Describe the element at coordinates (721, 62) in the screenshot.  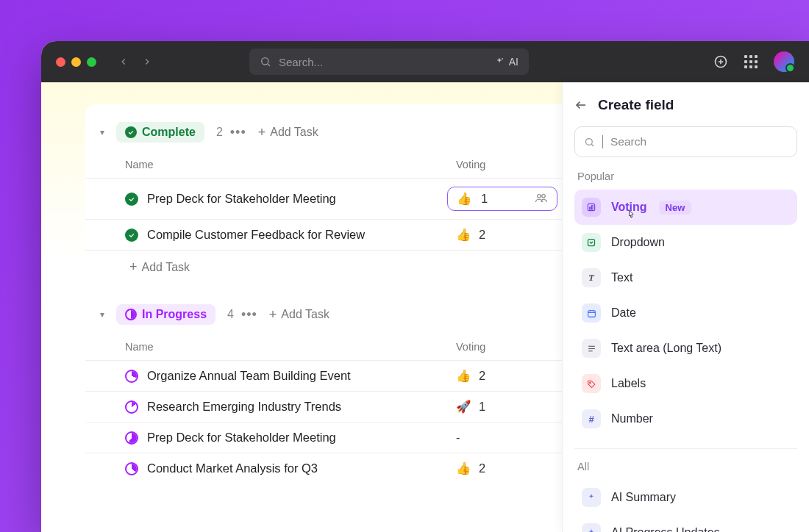
I see `add-icon` at that location.